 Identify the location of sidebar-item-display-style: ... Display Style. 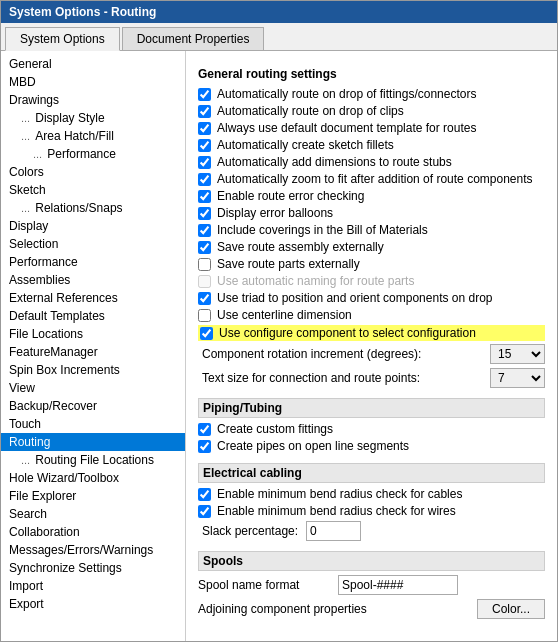
(93, 118).